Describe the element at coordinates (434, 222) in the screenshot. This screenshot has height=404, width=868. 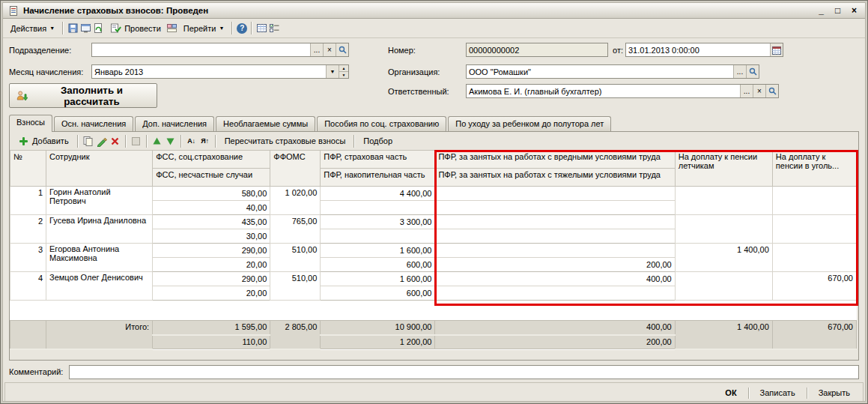
I see `table-row: 2 Гусева Ирина Даниловна 435,00 765,00 3…` at that location.